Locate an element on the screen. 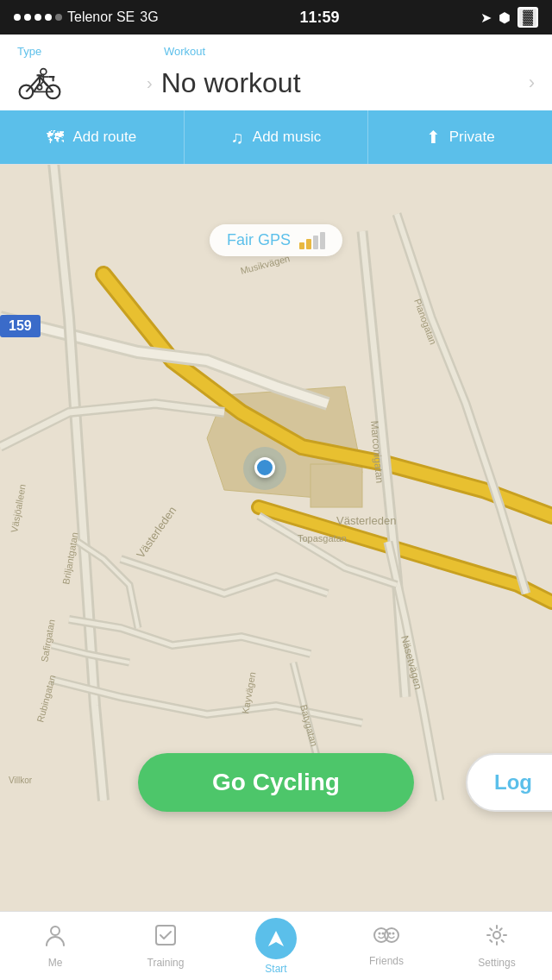 This screenshot has height=980, width=552. add-route-label: Add route is located at coordinates (104, 137).